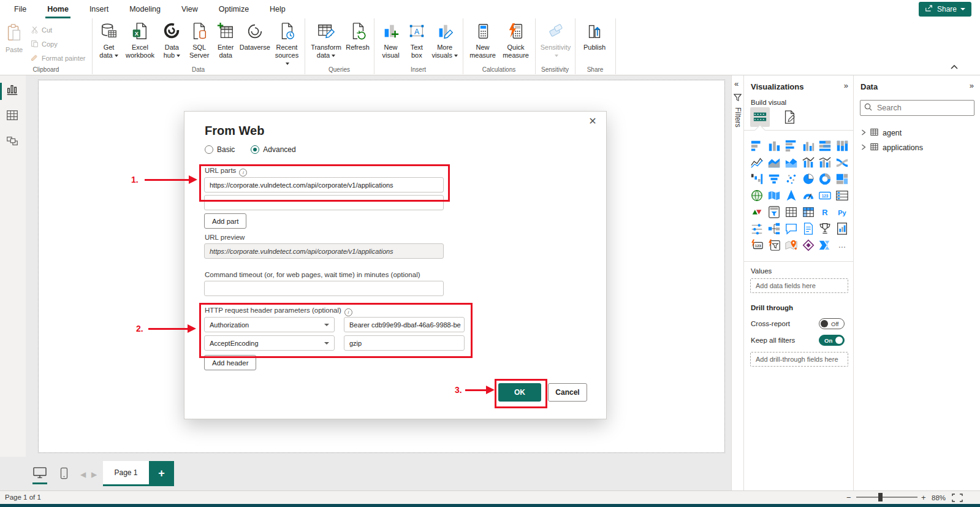 The width and height of the screenshot is (980, 507). What do you see at coordinates (58, 58) in the screenshot?
I see `format-painter-button: Format painter` at bounding box center [58, 58].